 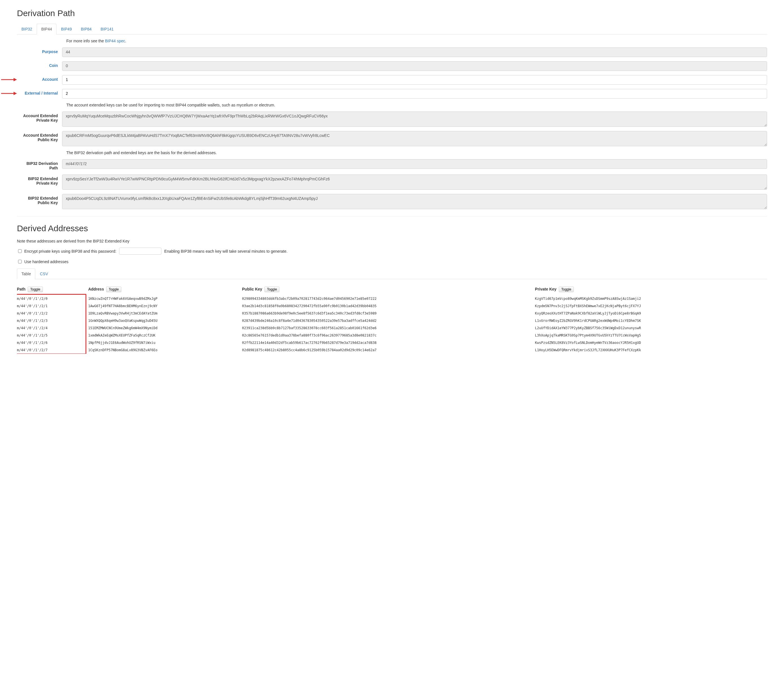 What do you see at coordinates (392, 241) in the screenshot?
I see `derived-addresses-note: Note these addresses are derived from th…` at bounding box center [392, 241].